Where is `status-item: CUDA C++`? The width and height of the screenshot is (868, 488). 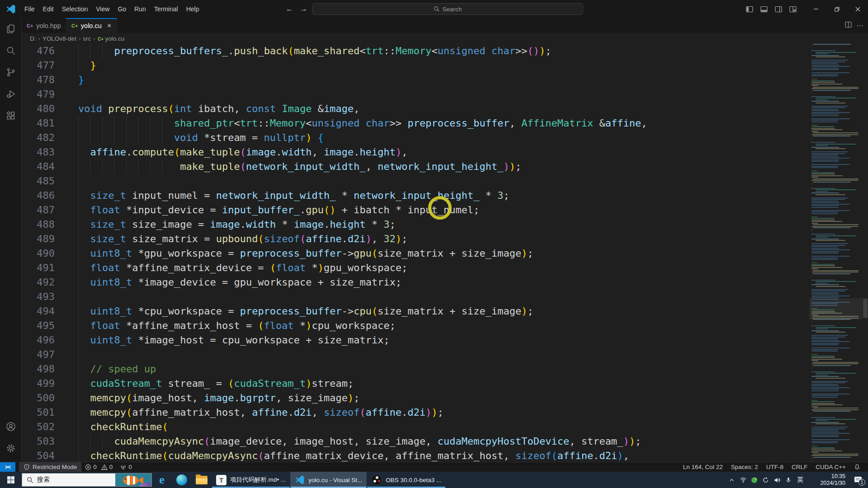
status-item: CUDA C++ is located at coordinates (831, 467).